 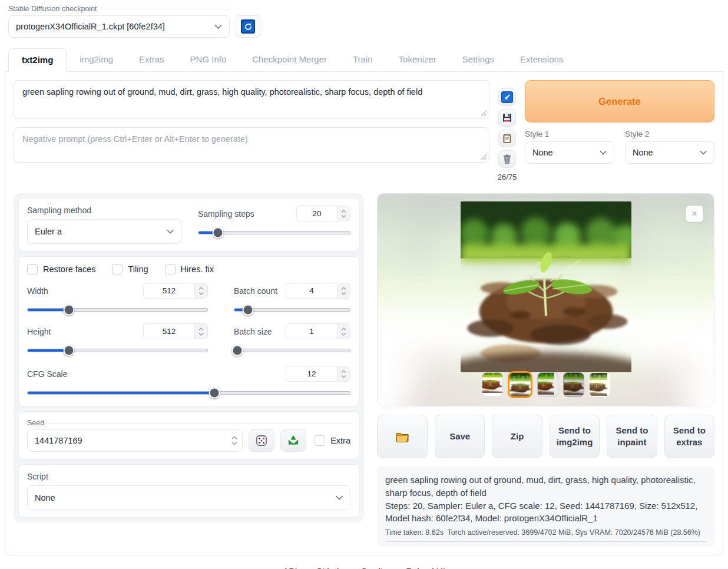 I want to click on folder-icon, so click(x=402, y=436).